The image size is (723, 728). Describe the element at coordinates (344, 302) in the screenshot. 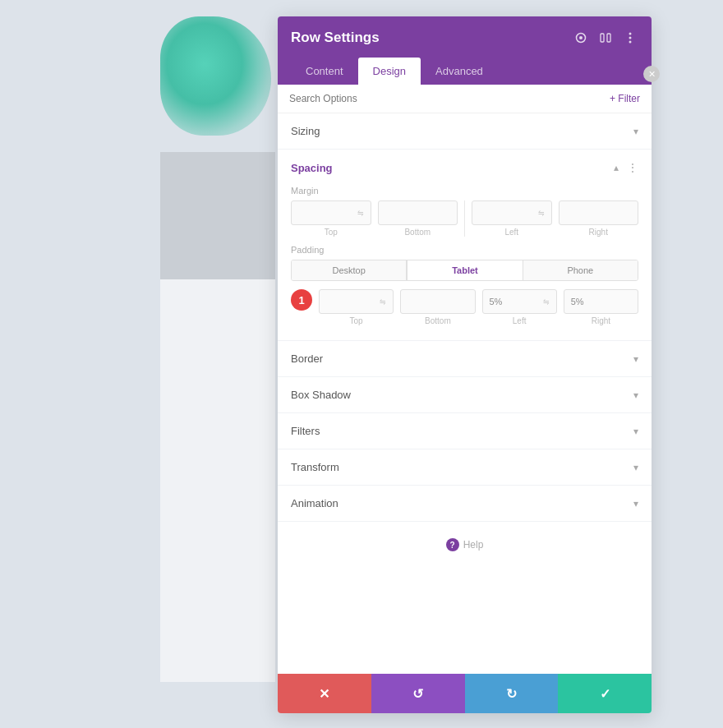

I see `padding-top-input` at that location.